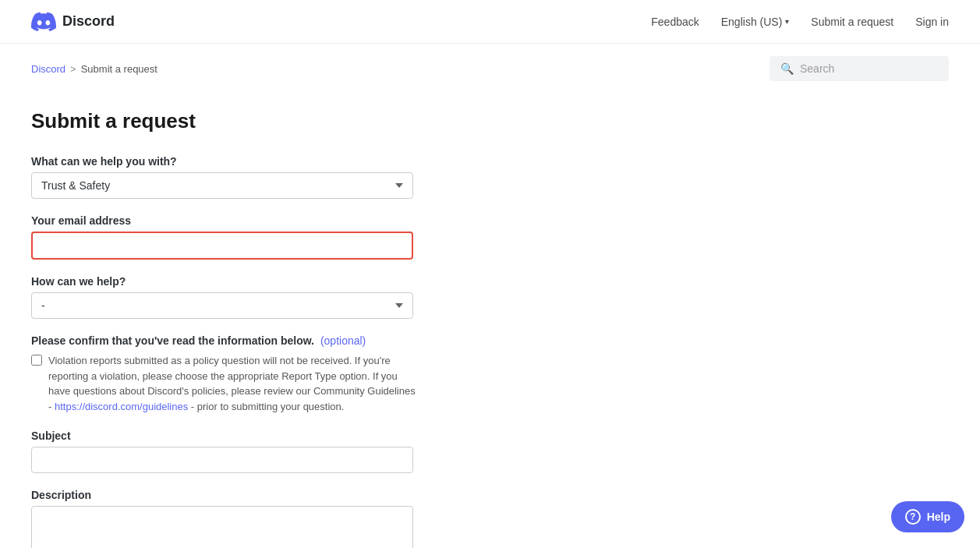  I want to click on discord-logo-icon, so click(44, 22).